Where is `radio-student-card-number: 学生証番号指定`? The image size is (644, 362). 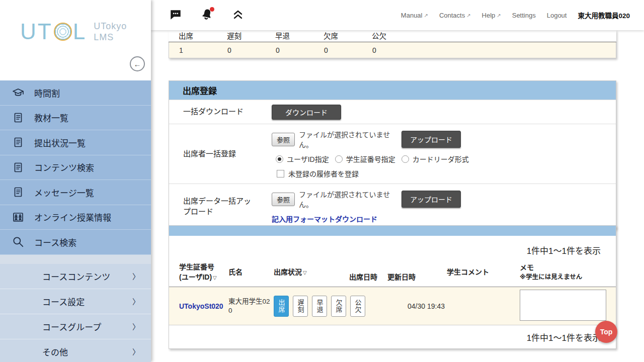
radio-student-card-number: 学生証番号指定 is located at coordinates (365, 159).